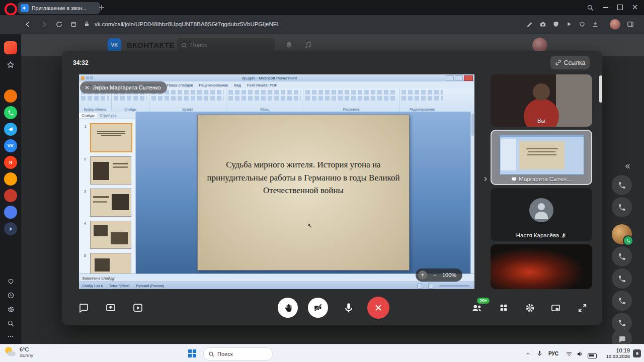  I want to click on media-button, so click(138, 308).